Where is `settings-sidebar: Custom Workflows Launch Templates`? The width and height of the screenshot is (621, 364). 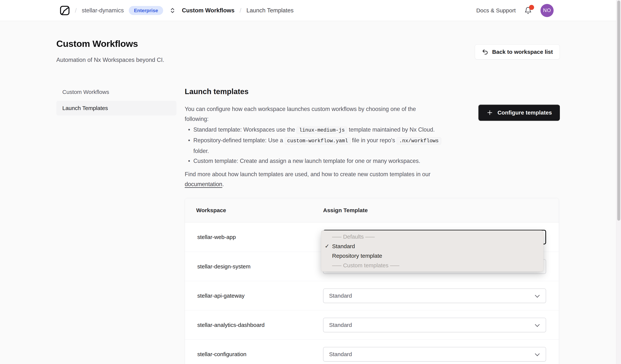 settings-sidebar: Custom Workflows Launch Templates is located at coordinates (116, 101).